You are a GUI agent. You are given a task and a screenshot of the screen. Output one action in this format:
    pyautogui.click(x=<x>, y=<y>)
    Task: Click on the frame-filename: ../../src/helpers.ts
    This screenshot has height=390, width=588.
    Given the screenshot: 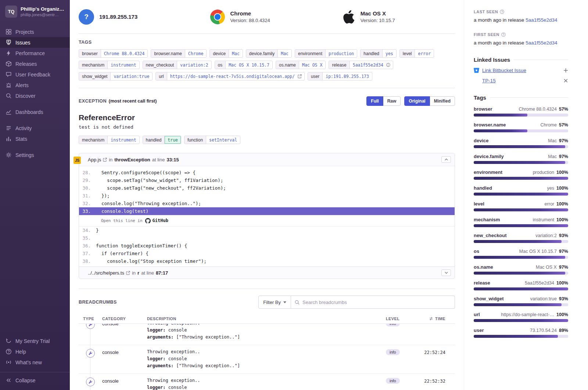 What is the action you would take?
    pyautogui.click(x=106, y=273)
    